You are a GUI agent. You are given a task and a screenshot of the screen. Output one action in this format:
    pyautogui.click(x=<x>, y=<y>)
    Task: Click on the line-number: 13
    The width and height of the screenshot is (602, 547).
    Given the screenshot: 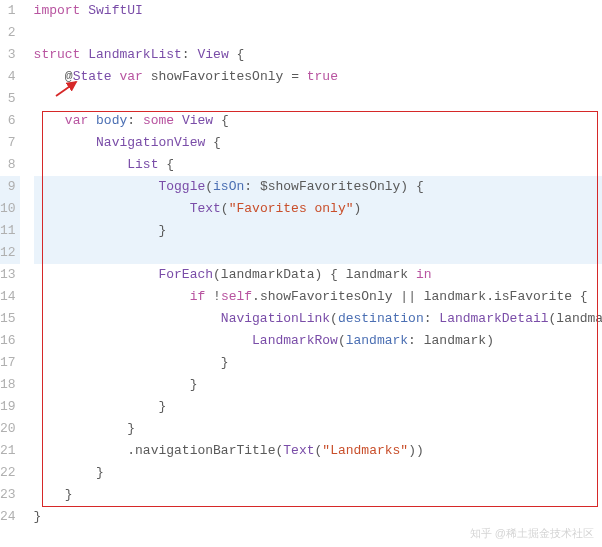 What is the action you would take?
    pyautogui.click(x=10, y=275)
    